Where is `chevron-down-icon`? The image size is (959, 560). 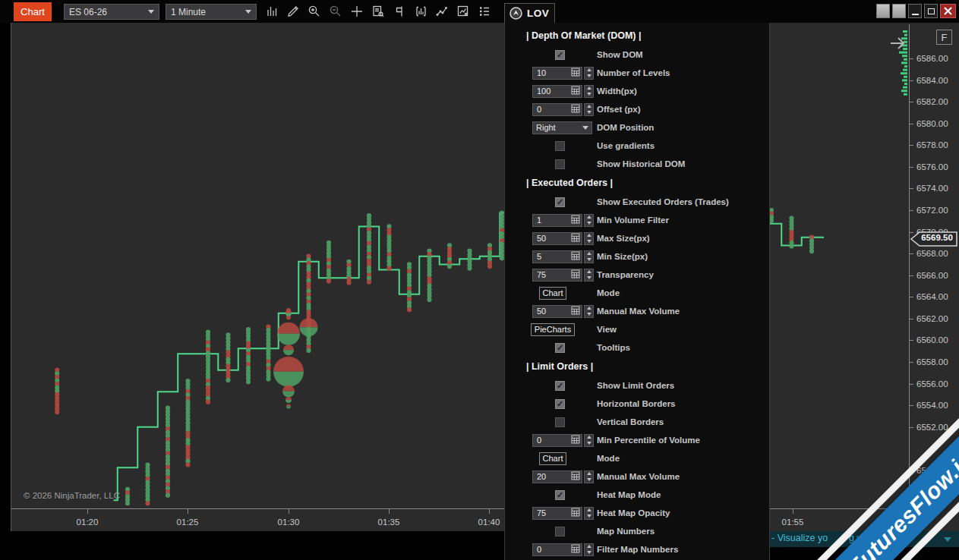 chevron-down-icon is located at coordinates (948, 540).